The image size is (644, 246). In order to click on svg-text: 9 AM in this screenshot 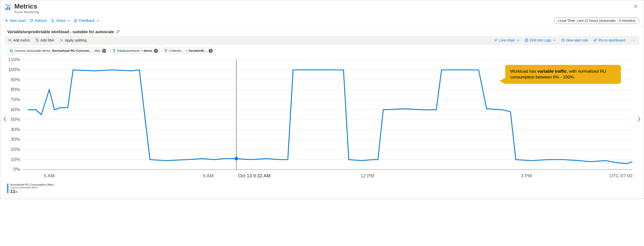, I will do `click(208, 176)`.